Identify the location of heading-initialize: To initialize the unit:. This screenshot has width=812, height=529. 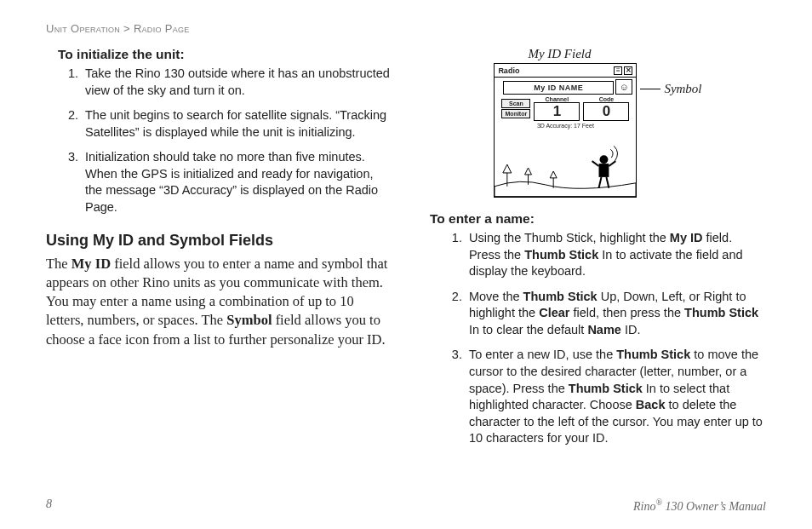
(225, 55).